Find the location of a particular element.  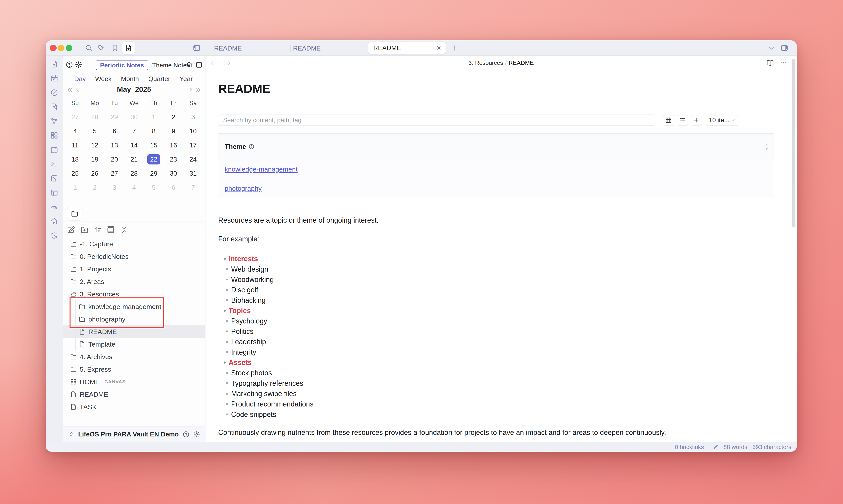

check-circle-icon is located at coordinates (54, 93).